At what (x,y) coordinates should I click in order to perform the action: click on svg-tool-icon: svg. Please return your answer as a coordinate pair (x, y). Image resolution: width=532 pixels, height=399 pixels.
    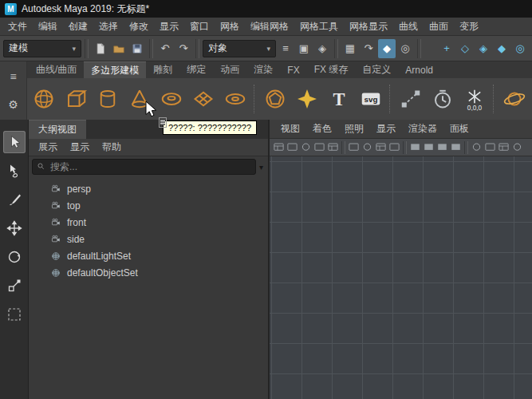
    Looking at the image, I should click on (371, 99).